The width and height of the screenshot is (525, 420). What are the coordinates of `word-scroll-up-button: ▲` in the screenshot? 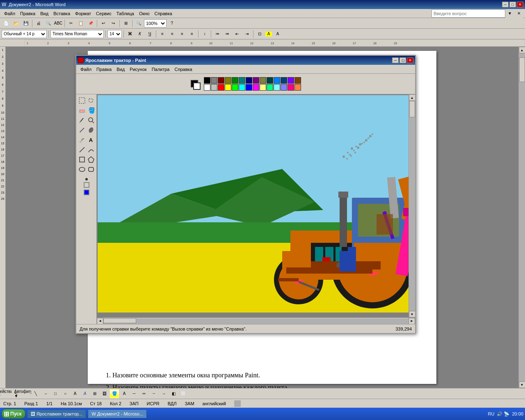 It's located at (522, 50).